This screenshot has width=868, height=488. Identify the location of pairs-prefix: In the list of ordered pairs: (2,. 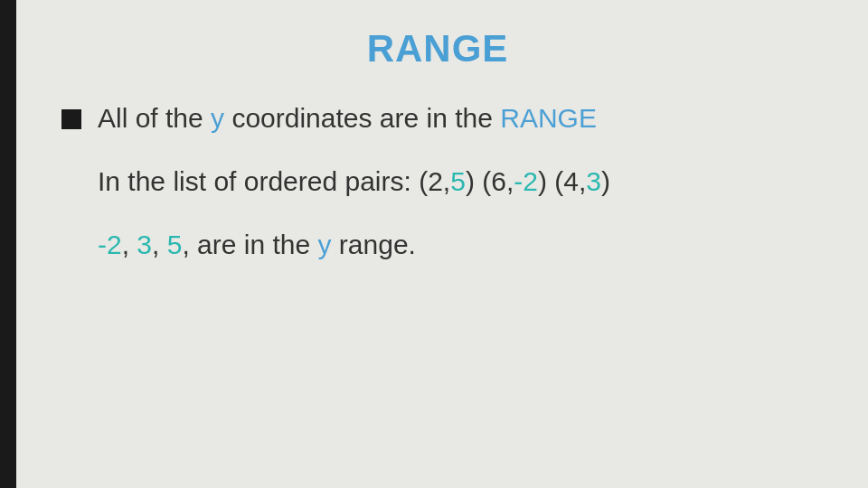
(274, 181).